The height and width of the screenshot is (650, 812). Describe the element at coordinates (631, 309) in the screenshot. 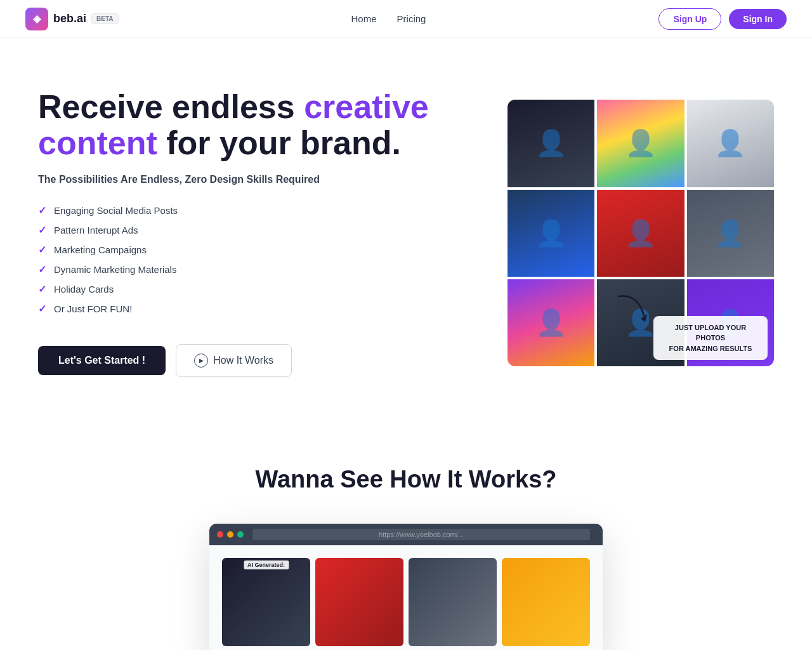

I see `arrow-decoration` at that location.